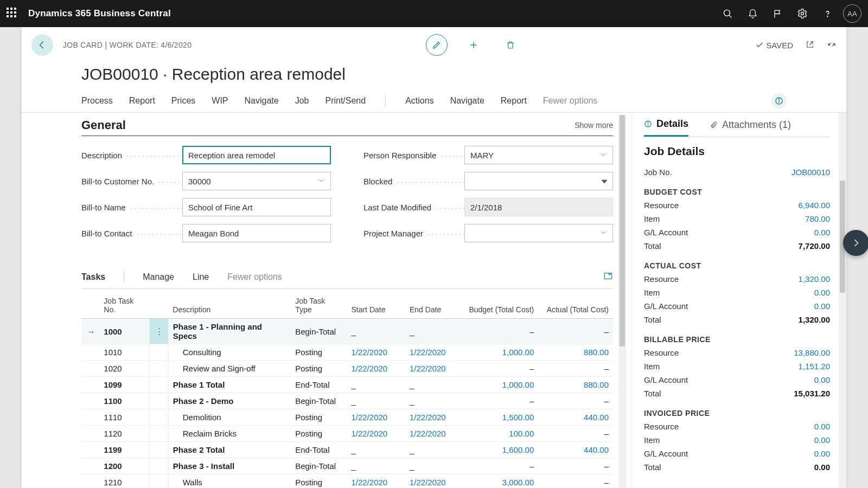  I want to click on tab-process: Process, so click(97, 101).